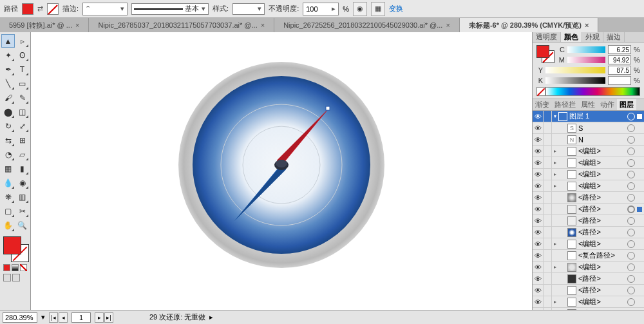 The height and width of the screenshot is (324, 644). I want to click on blob-tool: ⬤, so click(8, 112).